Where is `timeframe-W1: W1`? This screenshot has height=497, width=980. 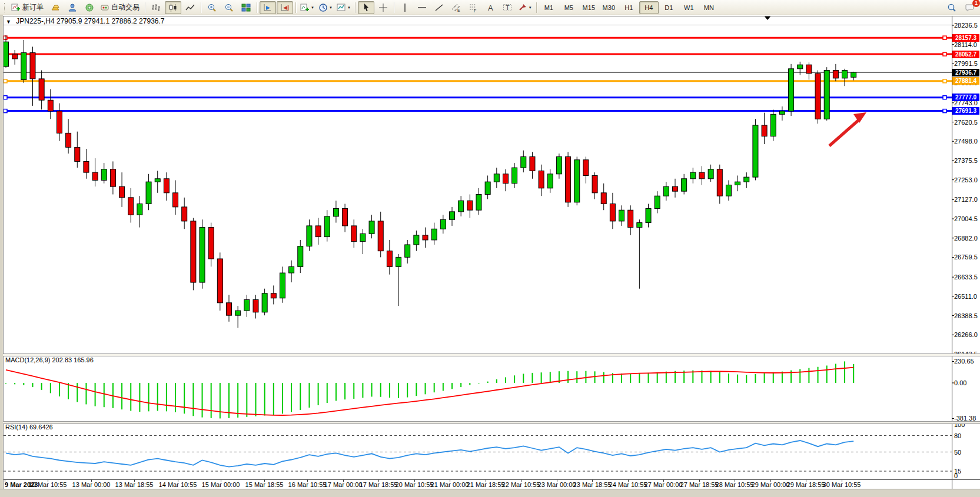 timeframe-W1: W1 is located at coordinates (689, 8).